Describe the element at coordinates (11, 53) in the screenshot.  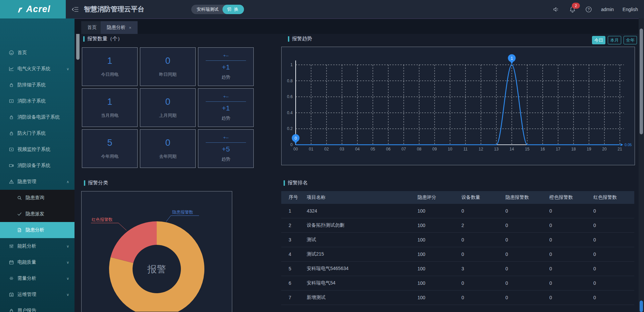
I see `home-icon` at that location.